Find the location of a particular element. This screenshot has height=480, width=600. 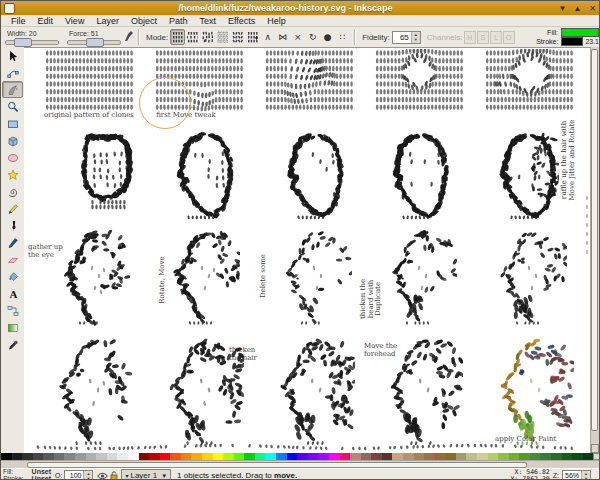

canvas-annotation: thicken thebeard withDuplicate is located at coordinates (372, 299).